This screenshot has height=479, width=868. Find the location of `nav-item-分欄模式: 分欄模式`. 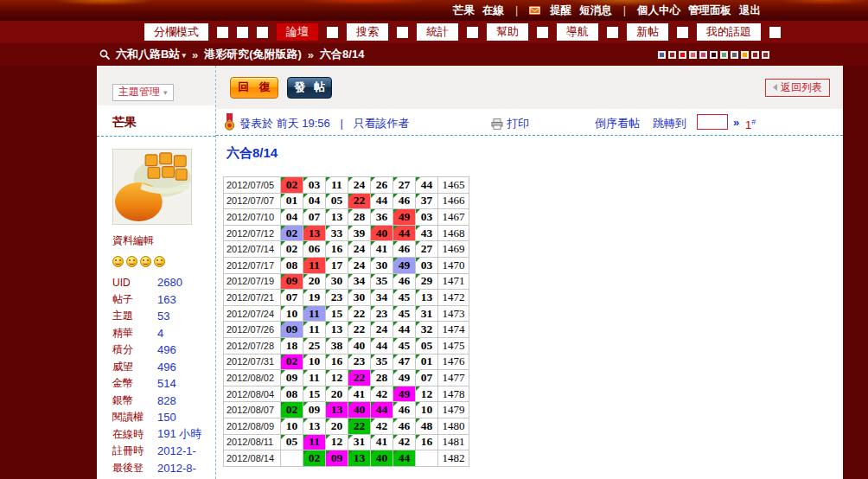

nav-item-分欄模式: 分欄模式 is located at coordinates (176, 32).